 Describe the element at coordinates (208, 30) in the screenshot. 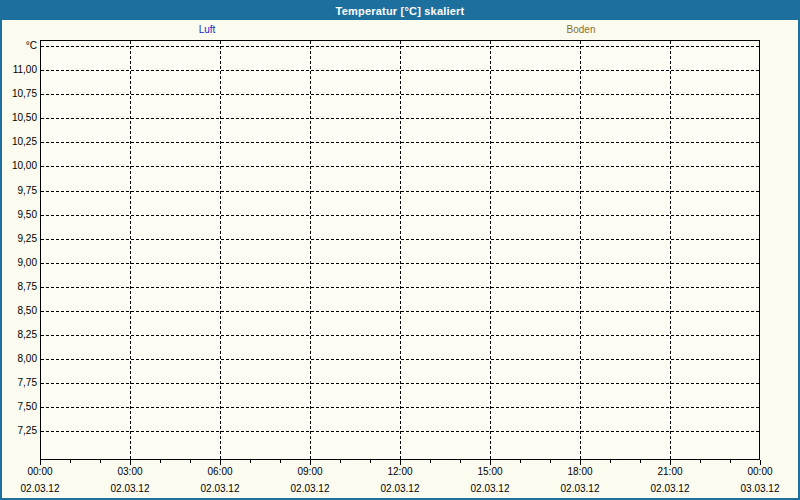

I see `legend-luft: Luft` at that location.